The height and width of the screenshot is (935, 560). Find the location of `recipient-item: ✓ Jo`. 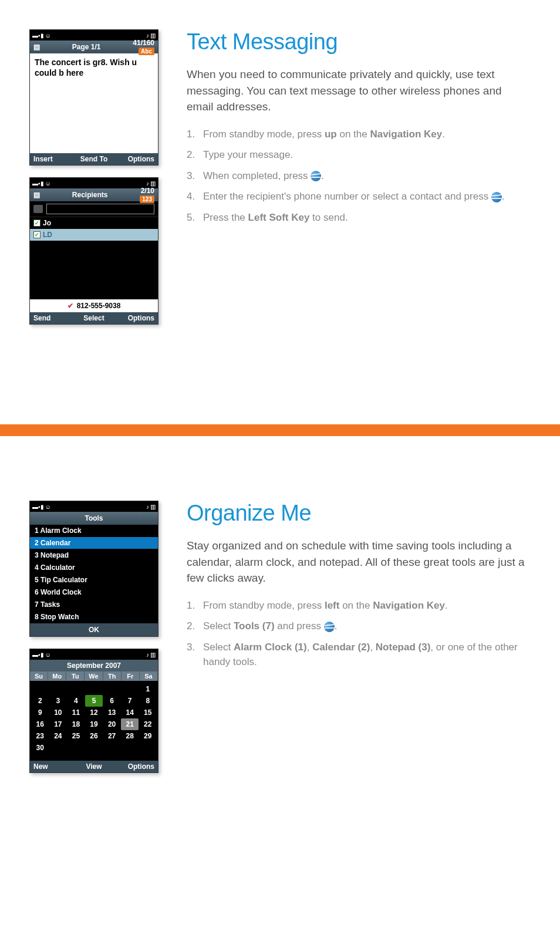

recipient-item: ✓ Jo is located at coordinates (94, 223).